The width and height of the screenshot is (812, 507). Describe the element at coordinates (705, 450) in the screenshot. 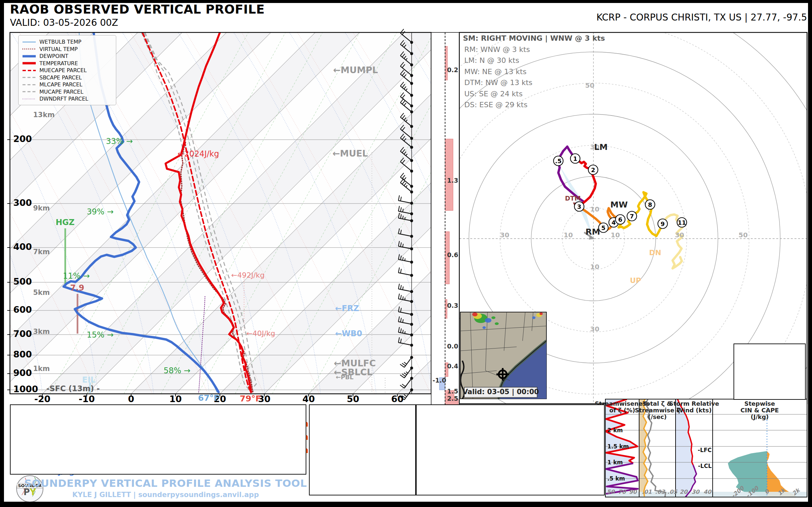

I see `inset-level-label: -LFC` at that location.